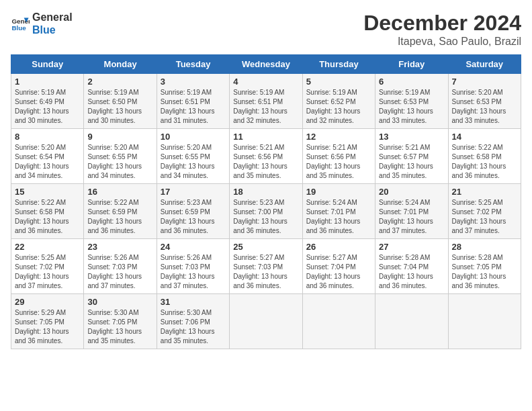 Image resolution: width=532 pixels, height=411 pixels. What do you see at coordinates (47, 327) in the screenshot?
I see `day-info: Sunrise: 5:29 AMSunset: 7:05 PMDaylight:…` at bounding box center [47, 327].